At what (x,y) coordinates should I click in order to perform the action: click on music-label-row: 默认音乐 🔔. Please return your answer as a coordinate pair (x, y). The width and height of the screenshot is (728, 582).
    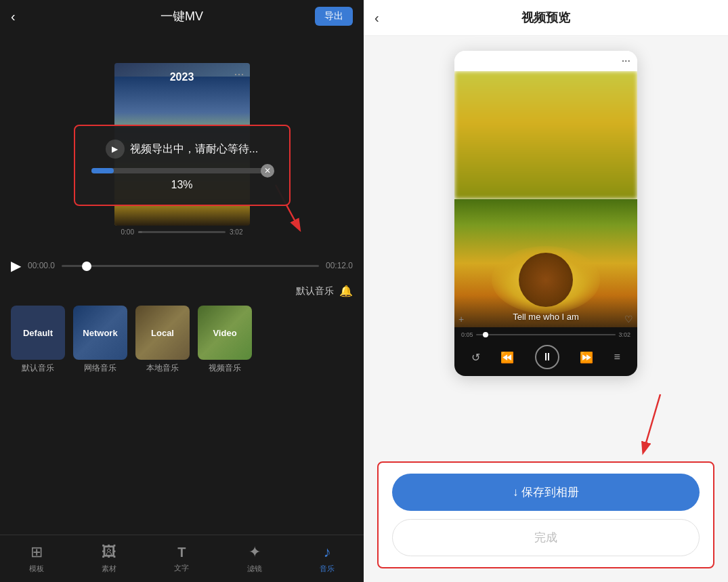
    Looking at the image, I should click on (181, 291).